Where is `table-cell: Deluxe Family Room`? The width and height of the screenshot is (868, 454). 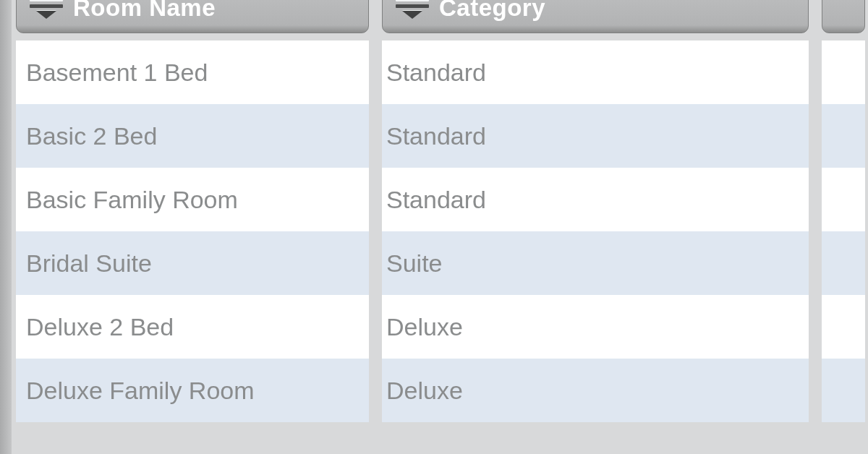 table-cell: Deluxe Family Room is located at coordinates (192, 390).